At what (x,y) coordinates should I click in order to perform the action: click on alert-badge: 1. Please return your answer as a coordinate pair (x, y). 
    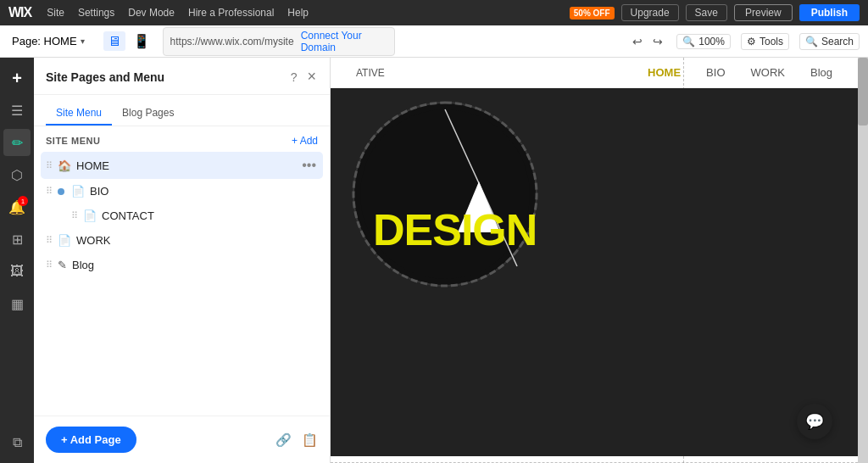
    Looking at the image, I should click on (23, 201).